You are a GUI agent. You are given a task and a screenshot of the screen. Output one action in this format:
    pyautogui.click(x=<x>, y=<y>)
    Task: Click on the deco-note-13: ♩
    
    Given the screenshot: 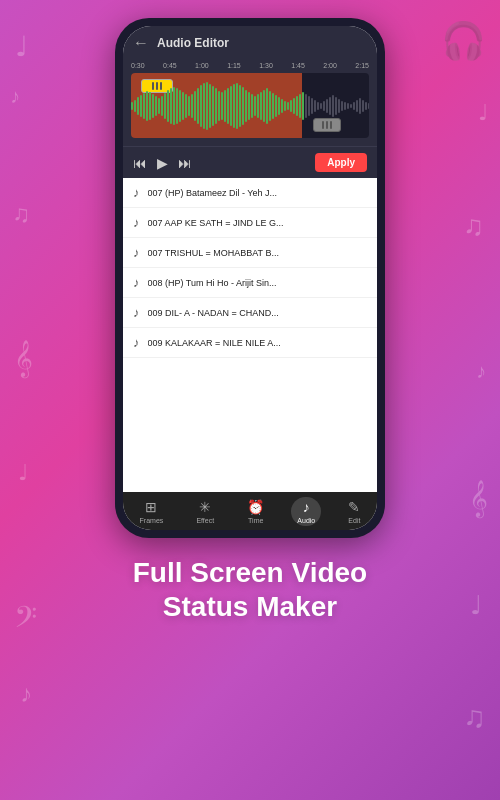 What is the action you would take?
    pyautogui.click(x=476, y=606)
    